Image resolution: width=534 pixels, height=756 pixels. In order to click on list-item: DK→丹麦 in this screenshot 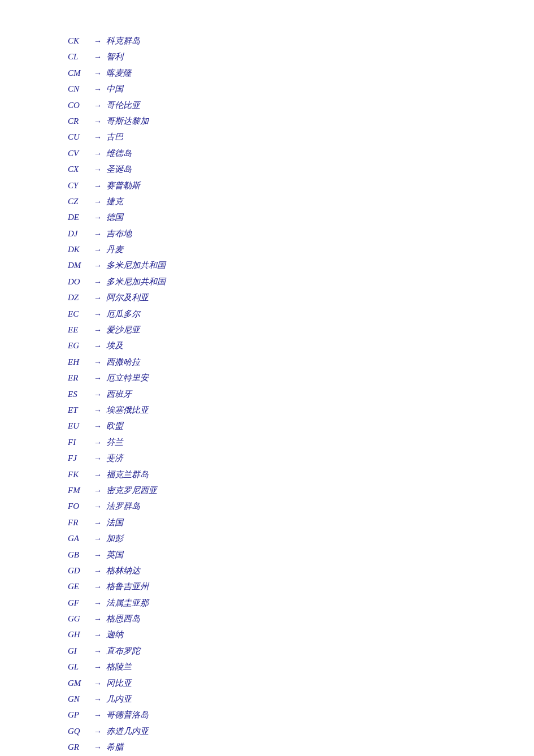, I will do `click(267, 249)`.